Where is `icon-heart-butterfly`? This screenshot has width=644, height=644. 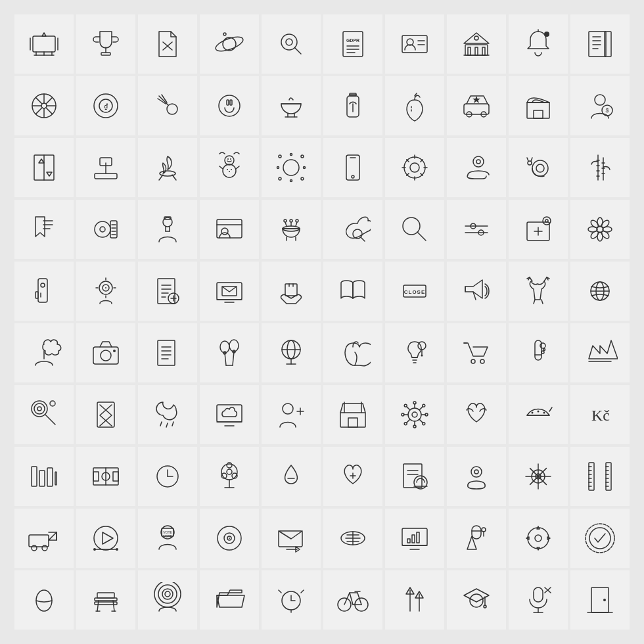
icon-heart-butterfly is located at coordinates (476, 415).